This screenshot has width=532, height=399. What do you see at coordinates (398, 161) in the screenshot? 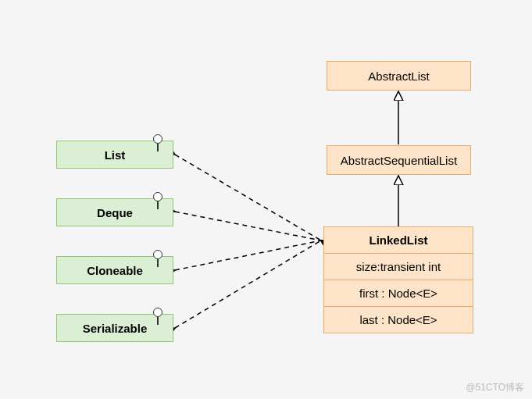
I see `class-label: AbstractSequentialList` at bounding box center [398, 161].